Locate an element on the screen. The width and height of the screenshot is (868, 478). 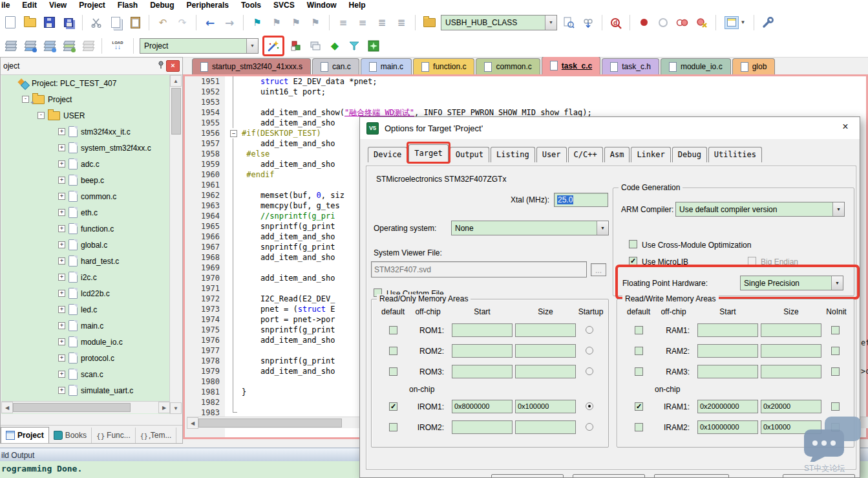
dialog-tab: Device is located at coordinates (388, 155).